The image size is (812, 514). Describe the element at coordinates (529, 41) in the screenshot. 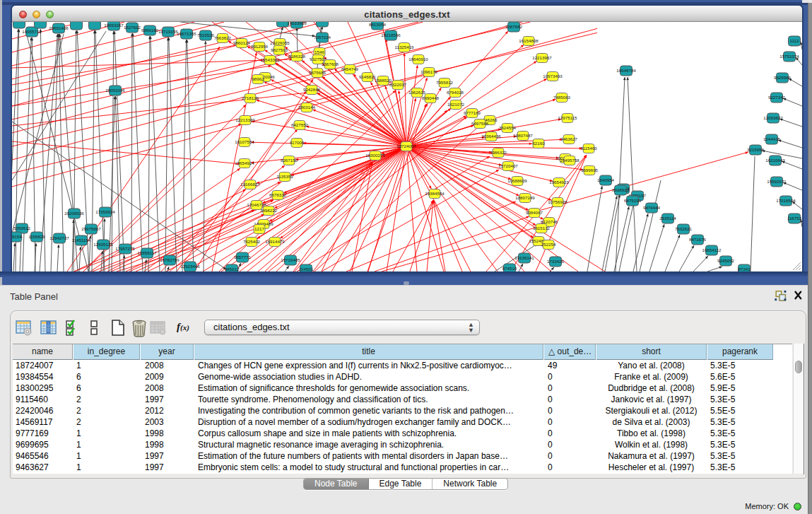

I see `svg-text: 16154808` at that location.